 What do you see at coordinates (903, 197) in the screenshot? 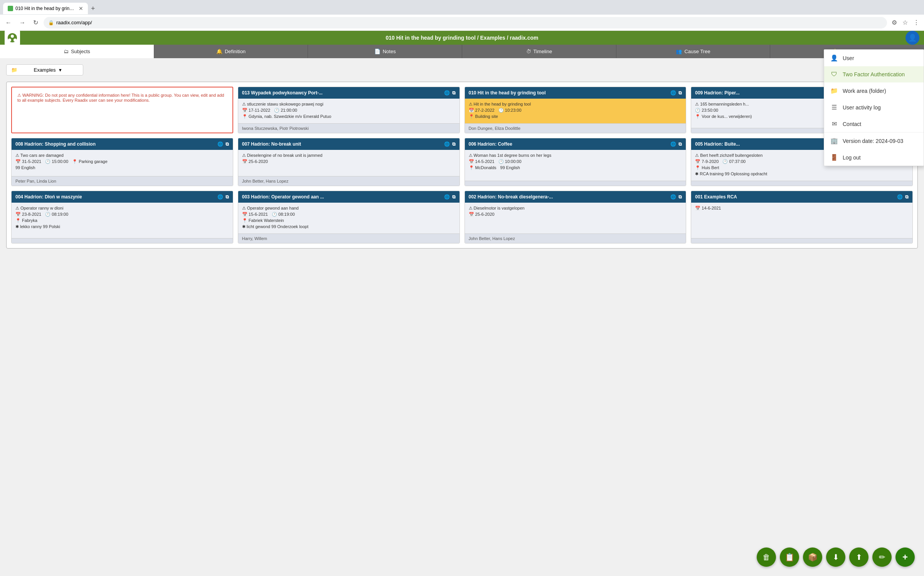
I see `card-001-icons: 🌐 ⧉` at bounding box center [903, 197].